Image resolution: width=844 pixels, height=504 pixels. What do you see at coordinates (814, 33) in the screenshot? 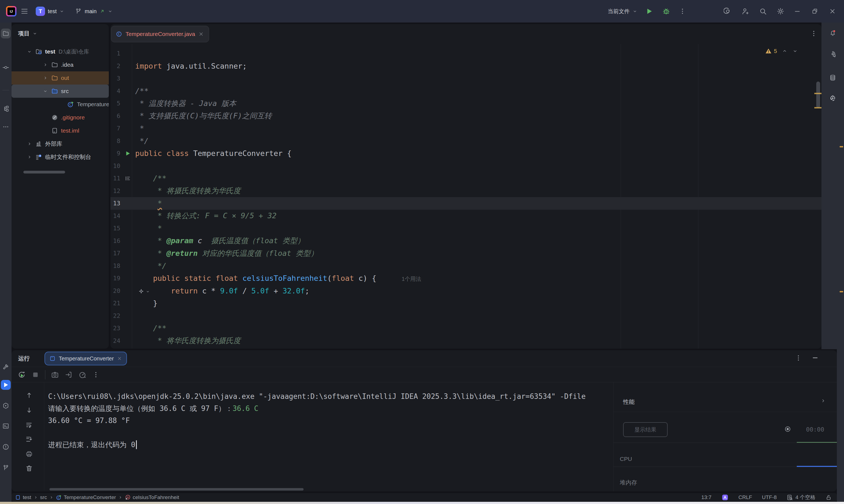
I see `editor-options-icon` at bounding box center [814, 33].